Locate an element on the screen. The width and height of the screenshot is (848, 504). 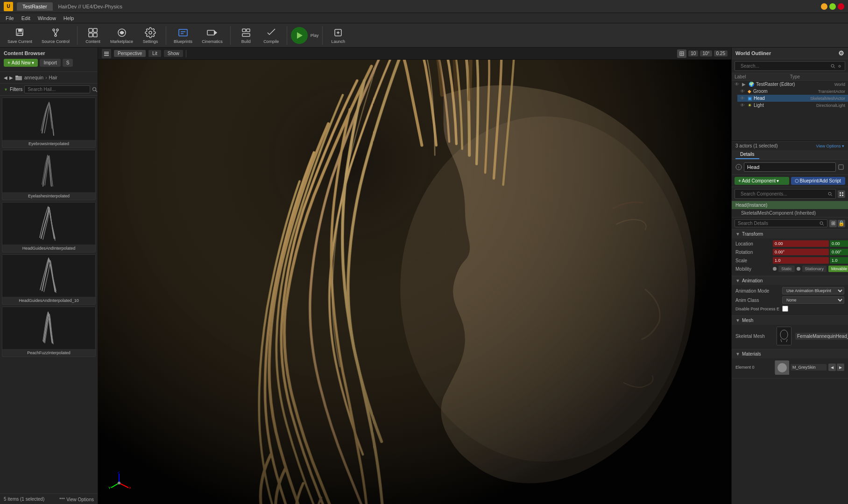
lit-btn: Lit is located at coordinates (155, 53).